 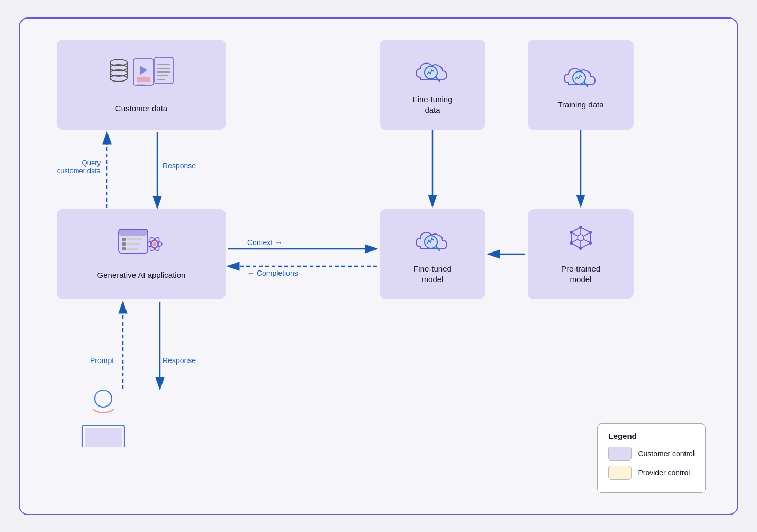 What do you see at coordinates (666, 454) in the screenshot?
I see `legend-customer-label: Customer control` at bounding box center [666, 454].